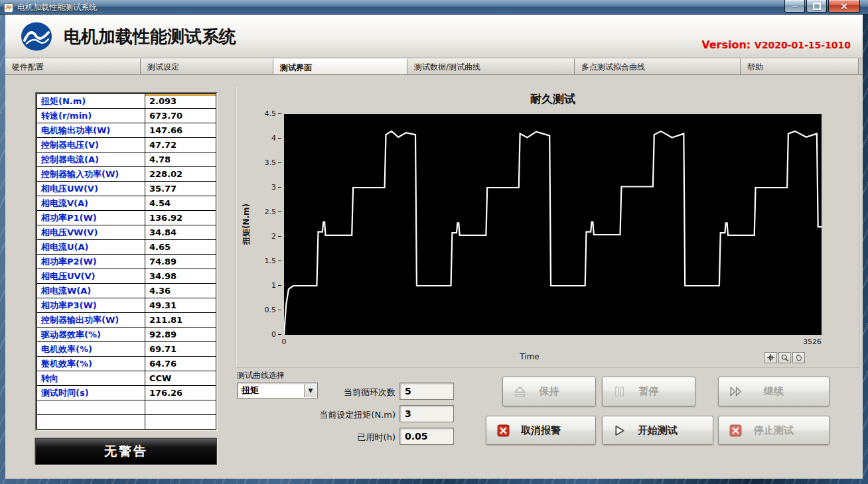 The height and width of the screenshot is (484, 868). Describe the element at coordinates (92, 335) in the screenshot. I see `param-label: 驱动器效率(%)` at that location.